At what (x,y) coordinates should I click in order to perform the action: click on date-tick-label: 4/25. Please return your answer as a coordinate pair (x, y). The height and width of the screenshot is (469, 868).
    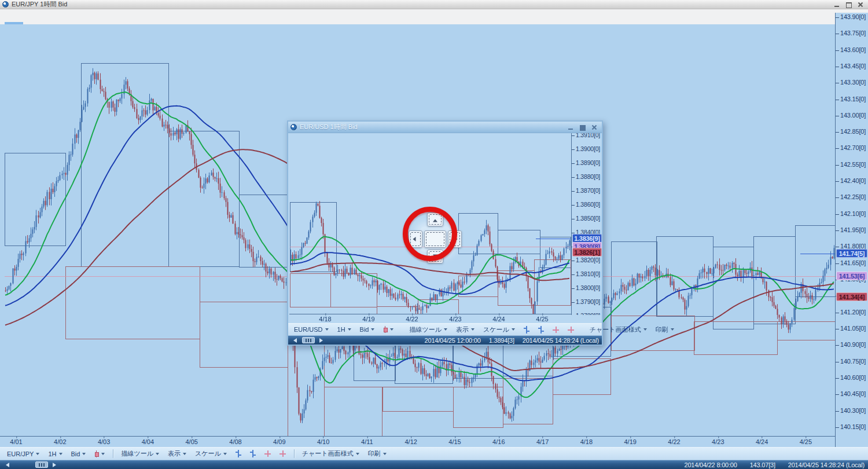
    Looking at the image, I should click on (806, 442).